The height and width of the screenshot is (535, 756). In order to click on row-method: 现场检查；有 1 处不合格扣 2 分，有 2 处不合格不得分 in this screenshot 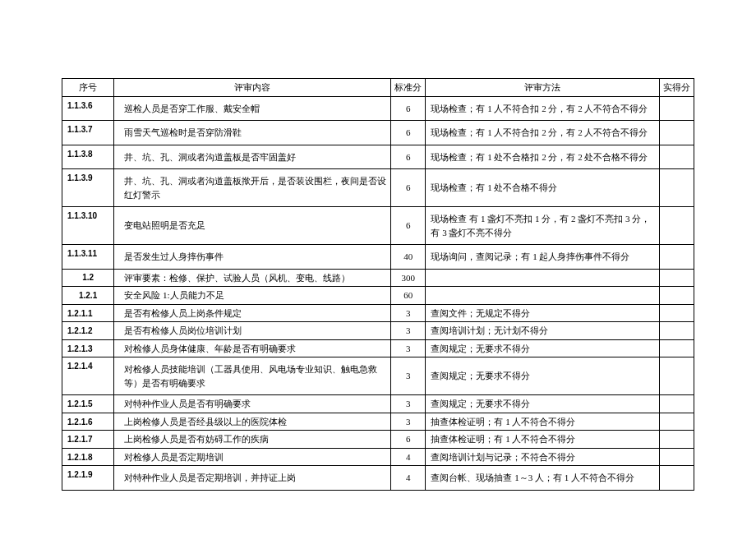, I will do `click(542, 157)`.